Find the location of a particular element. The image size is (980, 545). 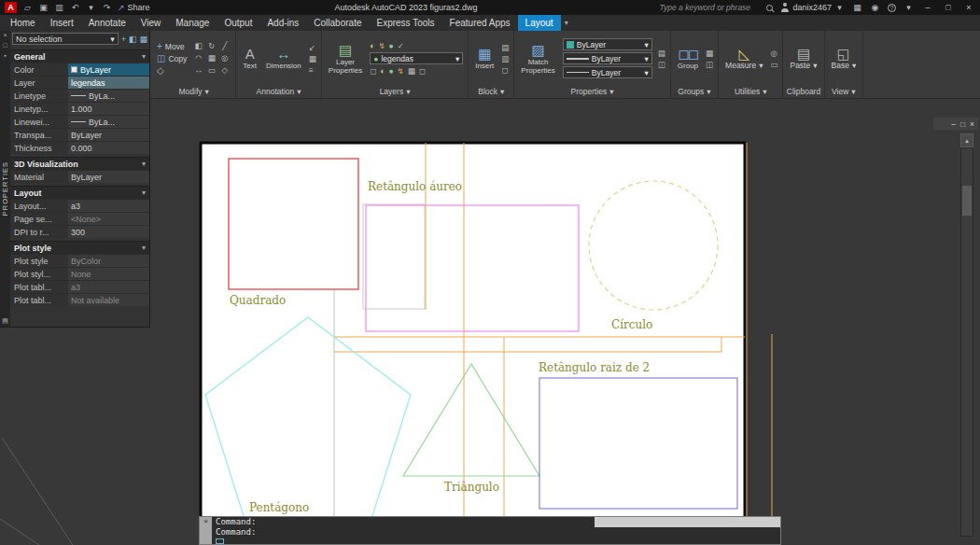

layer-select: ● legendas ▾ is located at coordinates (416, 58).